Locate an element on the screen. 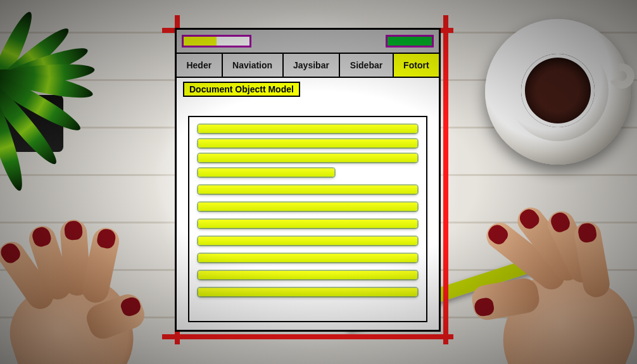 The height and width of the screenshot is (364, 637). paragraph-block is located at coordinates (308, 151).